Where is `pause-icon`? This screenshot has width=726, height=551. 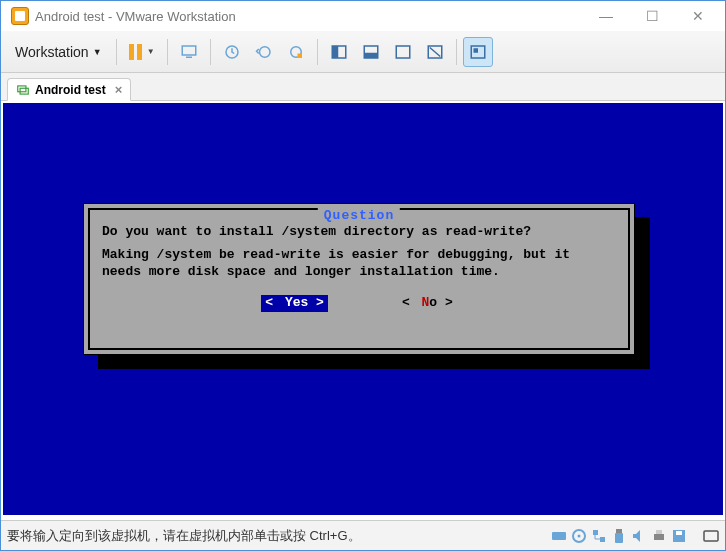
pause-icon is located at coordinates (136, 52).